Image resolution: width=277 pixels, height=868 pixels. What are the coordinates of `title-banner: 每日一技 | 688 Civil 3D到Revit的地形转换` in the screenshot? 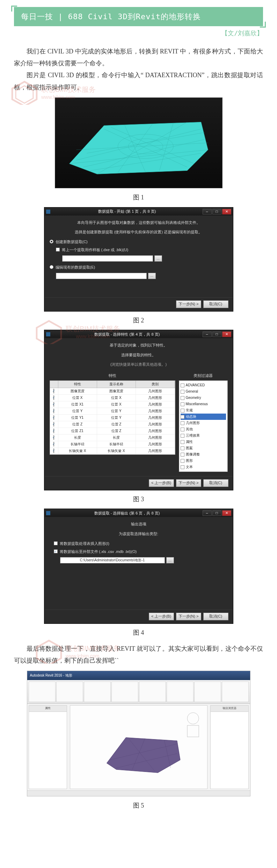 It's located at (138, 17).